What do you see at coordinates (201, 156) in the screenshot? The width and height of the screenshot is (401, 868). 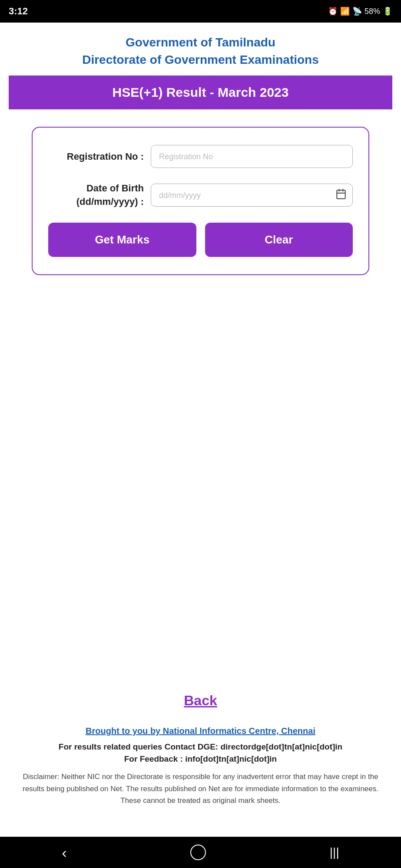 I see `registration-row: Registration No :` at bounding box center [201, 156].